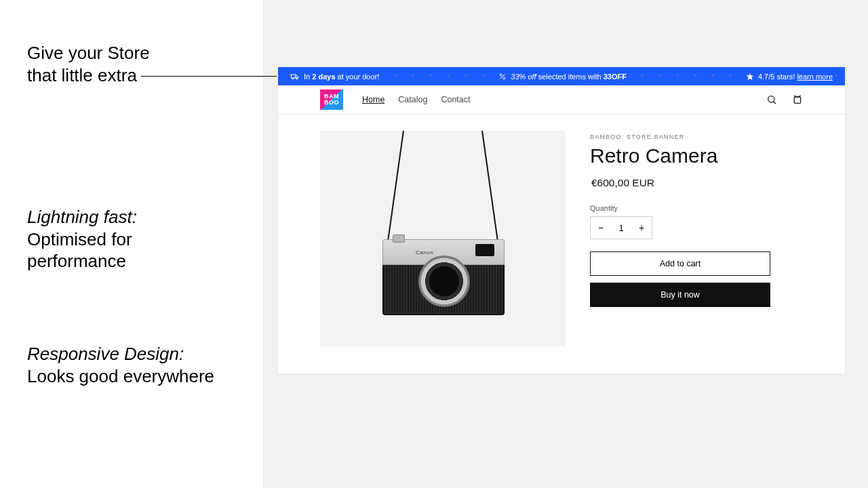 Image resolution: width=868 pixels, height=488 pixels. Describe the element at coordinates (750, 77) in the screenshot. I see `star-icon` at that location.